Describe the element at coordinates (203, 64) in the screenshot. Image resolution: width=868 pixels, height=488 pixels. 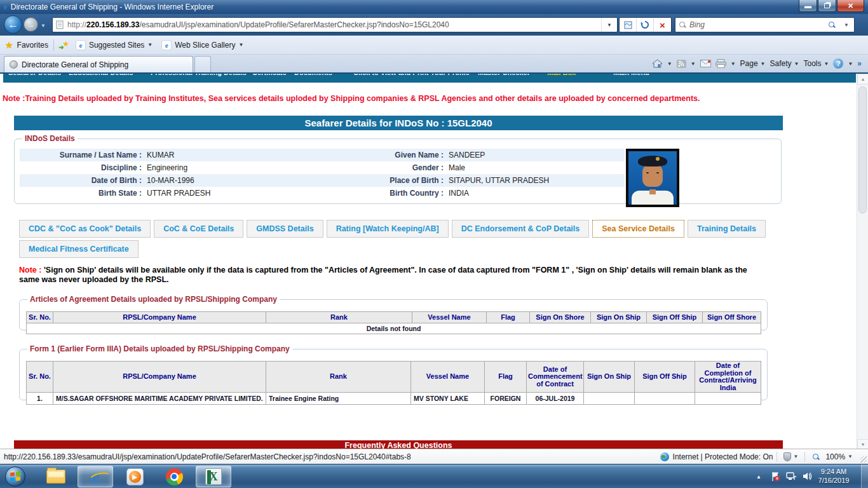
I see `new-tab-stub` at that location.